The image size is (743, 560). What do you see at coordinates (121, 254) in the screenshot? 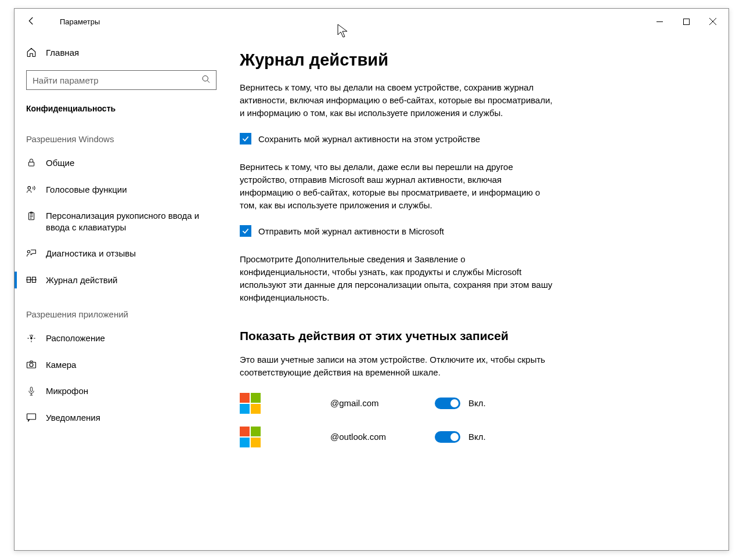
I see `sidebar-item-diagnostics: Диагностика и отзывы` at bounding box center [121, 254].